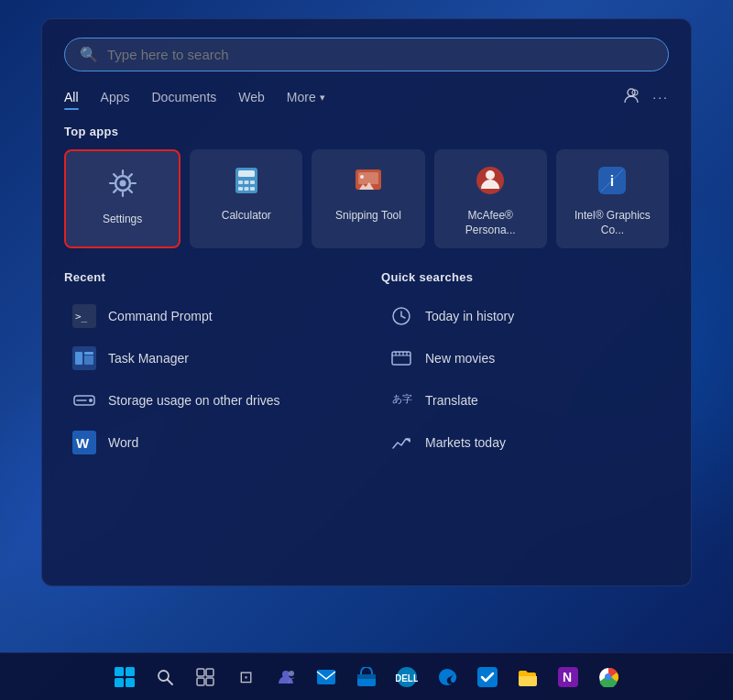 The width and height of the screenshot is (733, 700). What do you see at coordinates (246, 677) in the screenshot?
I see `taskbar-widgets: ⊡` at bounding box center [246, 677].